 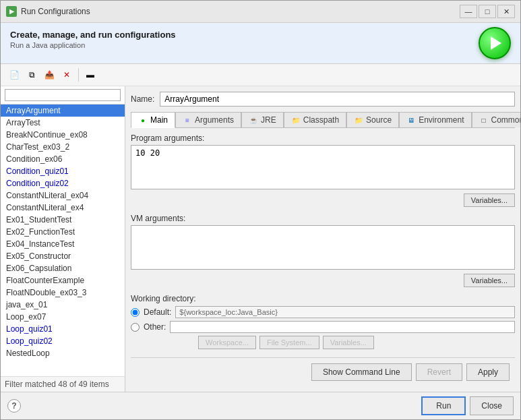 What do you see at coordinates (342, 327) in the screenshot?
I see `other-dir-input` at bounding box center [342, 327].